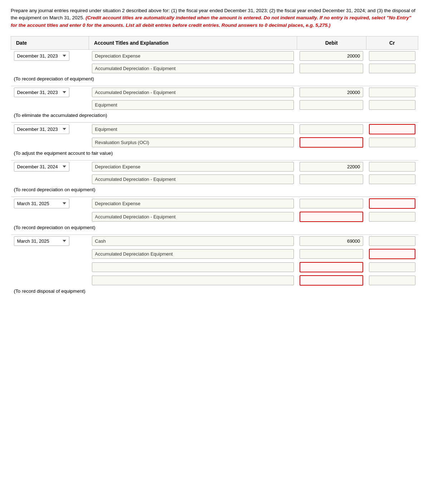 Image resolution: width=429 pixels, height=504 pixels. Describe the element at coordinates (50, 43) in the screenshot. I see `header-date: Date` at that location.